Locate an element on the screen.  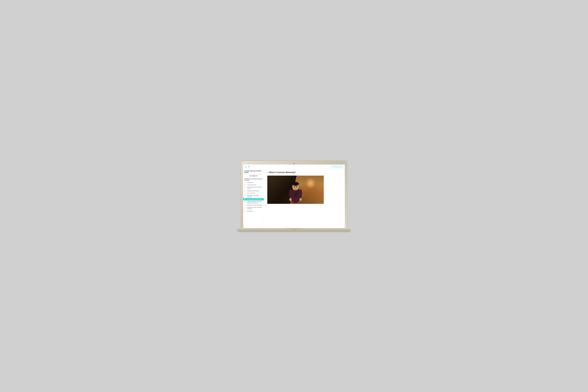
video-bg-circle is located at coordinates (310, 183).